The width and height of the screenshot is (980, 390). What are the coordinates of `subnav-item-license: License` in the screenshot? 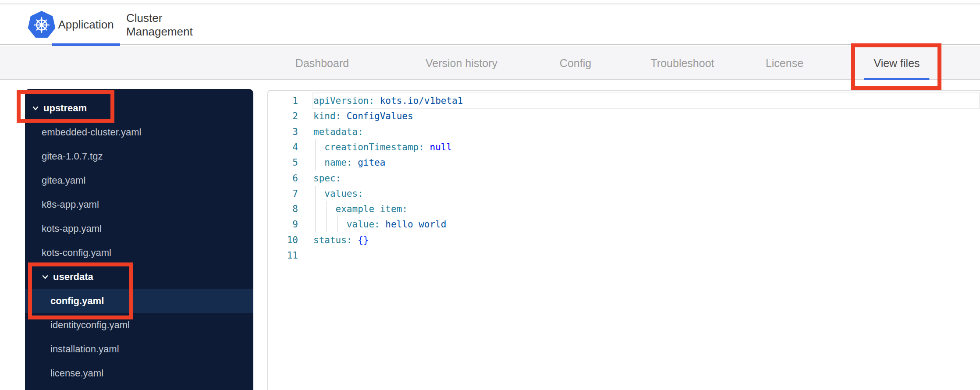 It's located at (785, 63).